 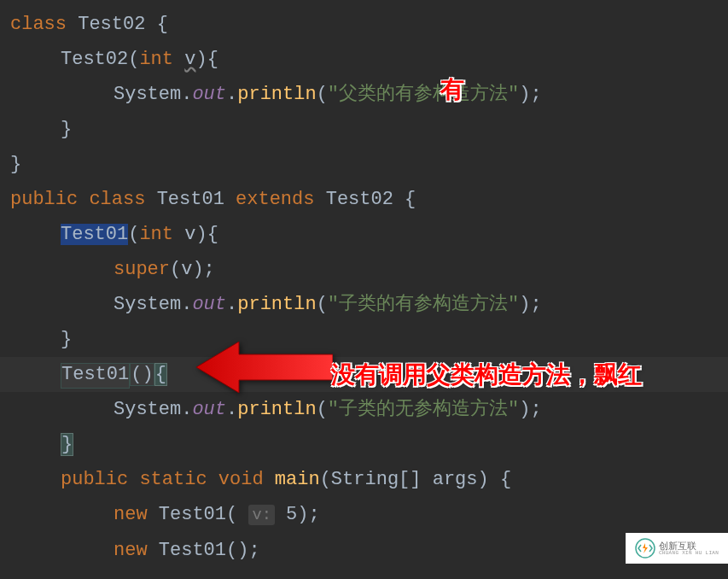 What do you see at coordinates (204, 514) in the screenshot?
I see `constructor-call: Test01(` at bounding box center [204, 514].